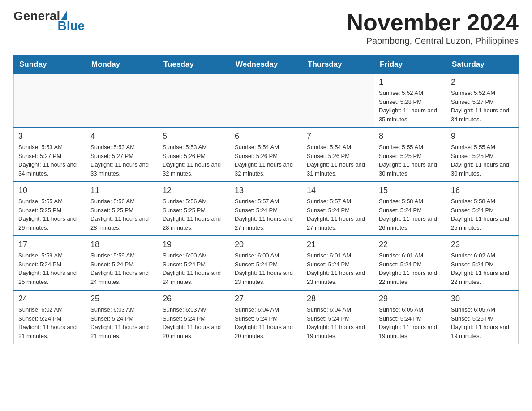 This screenshot has width=532, height=411. Describe the element at coordinates (266, 299) in the screenshot. I see `day-number: 27` at that location.